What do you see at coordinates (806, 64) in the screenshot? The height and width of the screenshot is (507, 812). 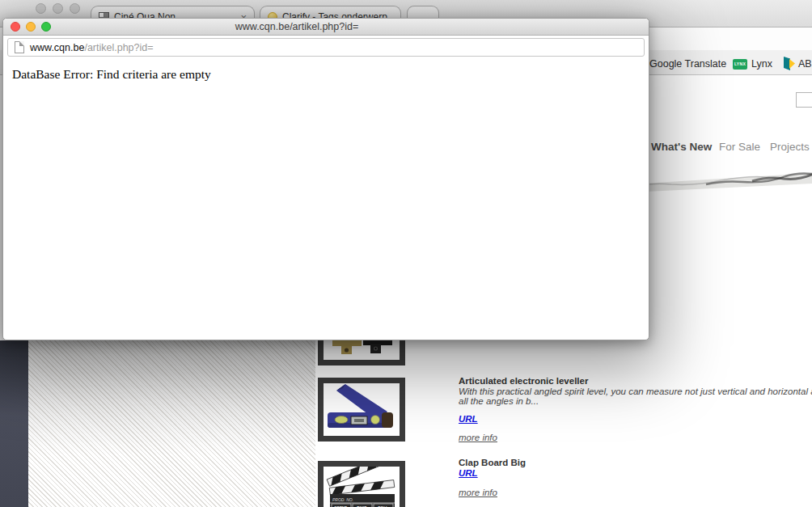 I see `bookmark-ab: AB` at bounding box center [806, 64].